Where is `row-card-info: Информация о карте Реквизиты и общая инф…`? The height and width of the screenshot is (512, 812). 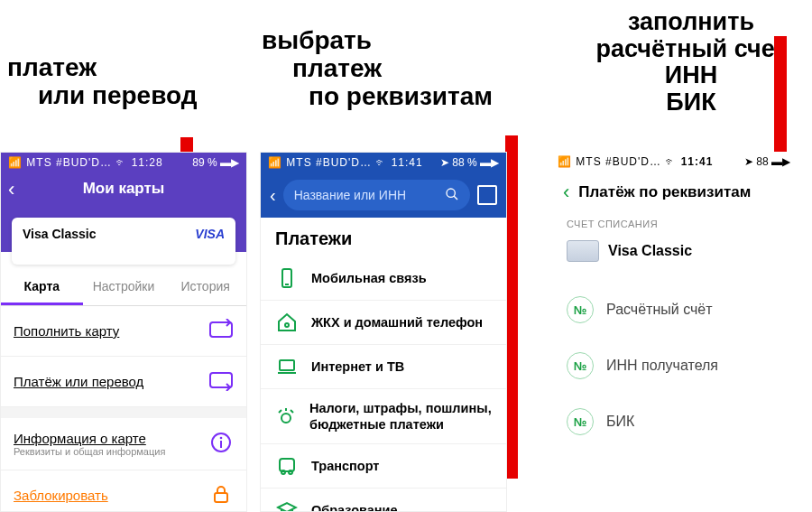
row-card-info: Информация о карте Реквизиты и общая инф… is located at coordinates (124, 444).